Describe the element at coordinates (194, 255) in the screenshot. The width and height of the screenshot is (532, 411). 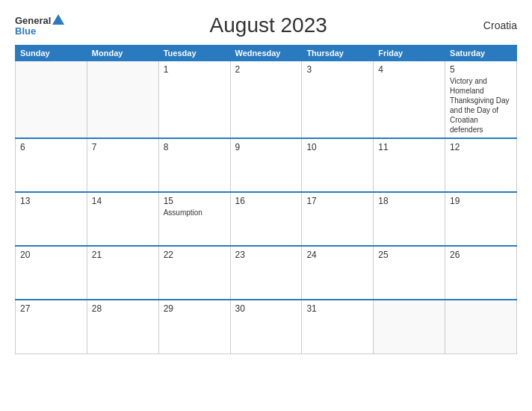
I see `day-number: 22` at that location.